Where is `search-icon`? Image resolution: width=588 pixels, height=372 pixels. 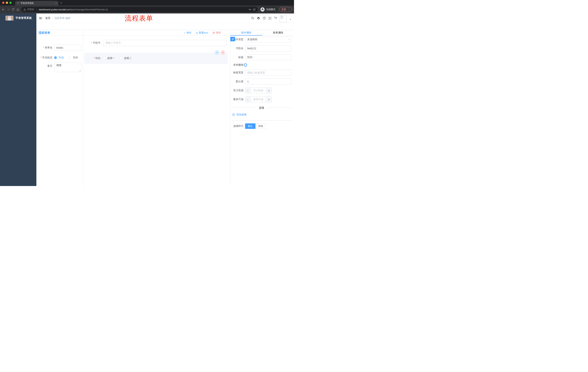
search-icon is located at coordinates (252, 18).